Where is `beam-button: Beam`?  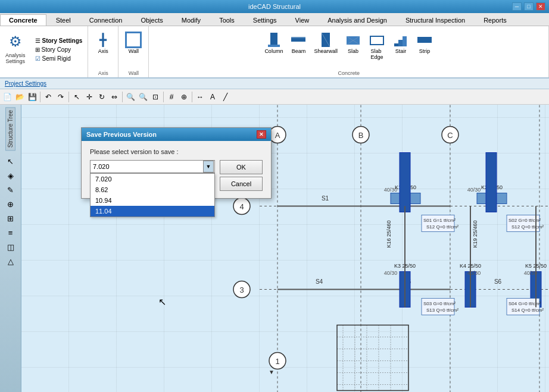 beam-button: Beam is located at coordinates (298, 43).